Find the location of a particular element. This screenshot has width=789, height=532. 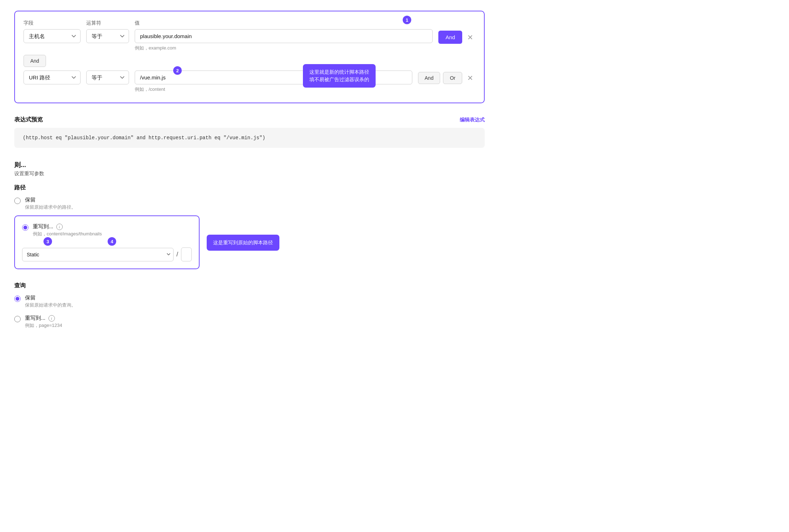

badge-1: 1 is located at coordinates (407, 20).